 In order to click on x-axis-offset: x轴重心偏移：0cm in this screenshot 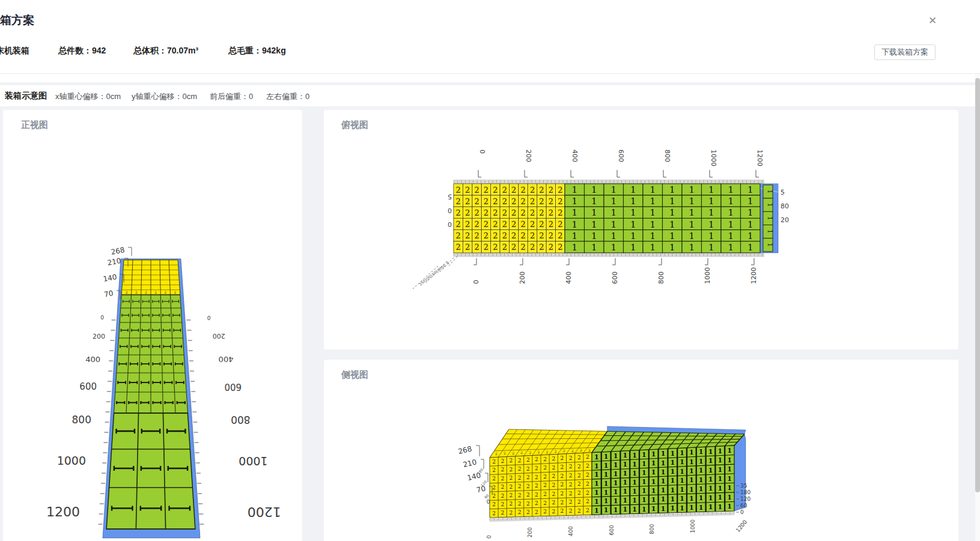, I will do `click(88, 97)`.